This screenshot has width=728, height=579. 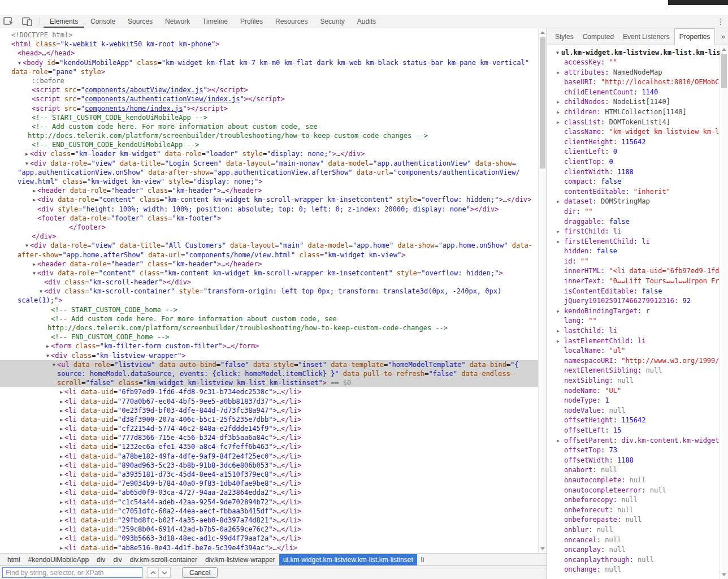 I want to click on dom-tree-node: ▶<li data-uid="6fb97ed9-1fd6-4fd8-9c31-b…, so click(x=274, y=392).